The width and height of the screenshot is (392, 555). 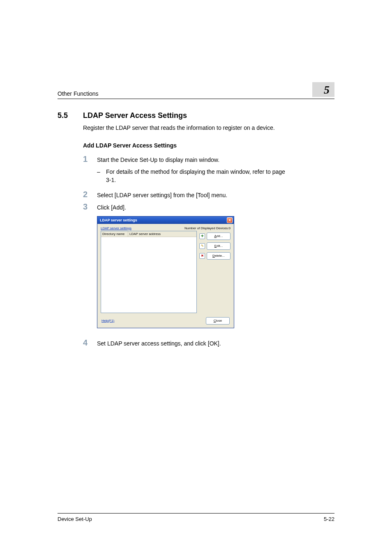 I want to click on list-header: Directory name LDAP server address, so click(x=149, y=234).